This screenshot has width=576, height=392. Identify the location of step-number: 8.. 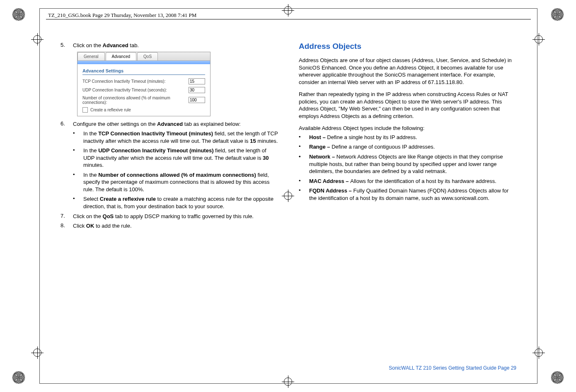
(67, 226).